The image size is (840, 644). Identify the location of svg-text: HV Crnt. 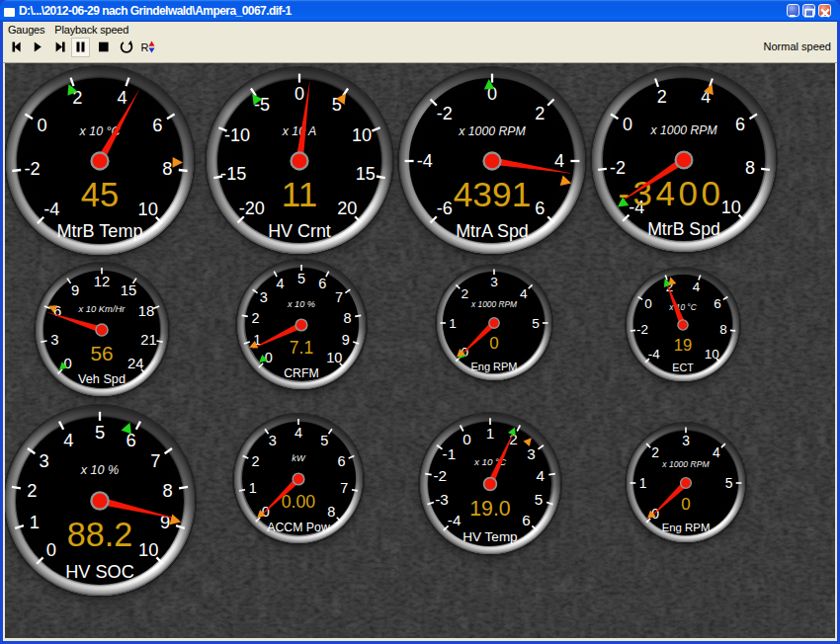
(299, 231).